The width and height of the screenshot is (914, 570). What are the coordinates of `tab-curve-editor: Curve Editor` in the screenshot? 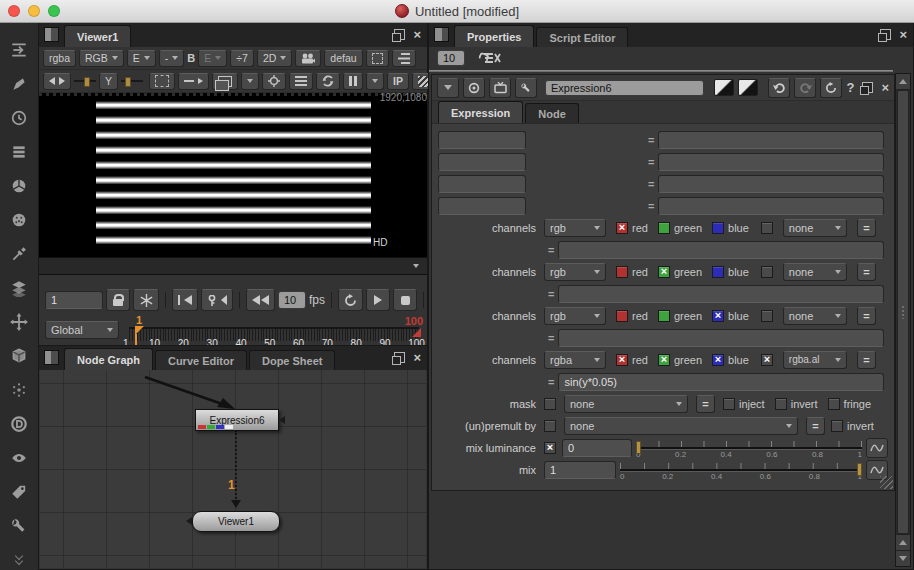 It's located at (201, 360).